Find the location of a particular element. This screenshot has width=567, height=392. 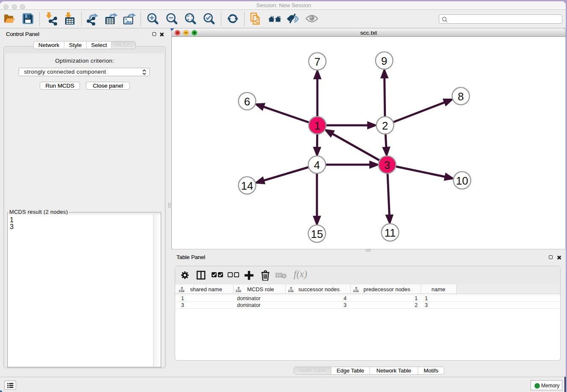

svg-text: 11 is located at coordinates (390, 233).